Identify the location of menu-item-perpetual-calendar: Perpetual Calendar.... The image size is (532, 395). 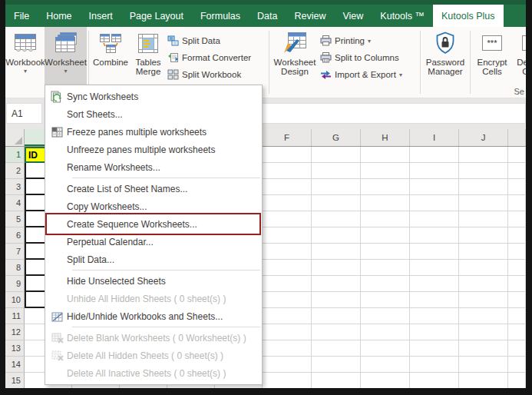
(154, 241).